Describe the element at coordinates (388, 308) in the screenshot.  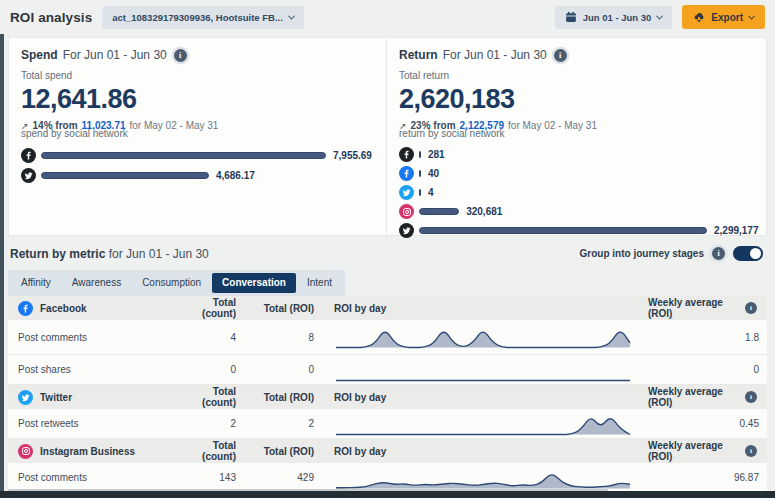
I see `facebook-section-header: Facebook Total (count) Total (ROI) ROI b…` at that location.